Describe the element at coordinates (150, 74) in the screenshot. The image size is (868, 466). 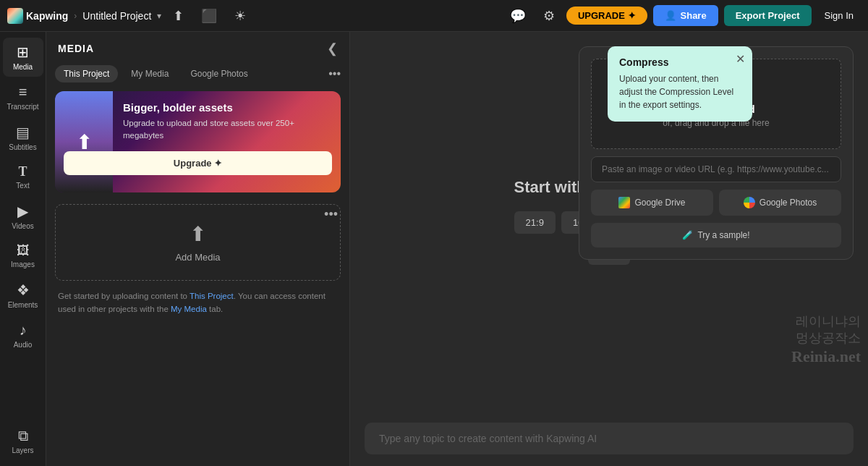
I see `tab-my-media: My Media` at that location.